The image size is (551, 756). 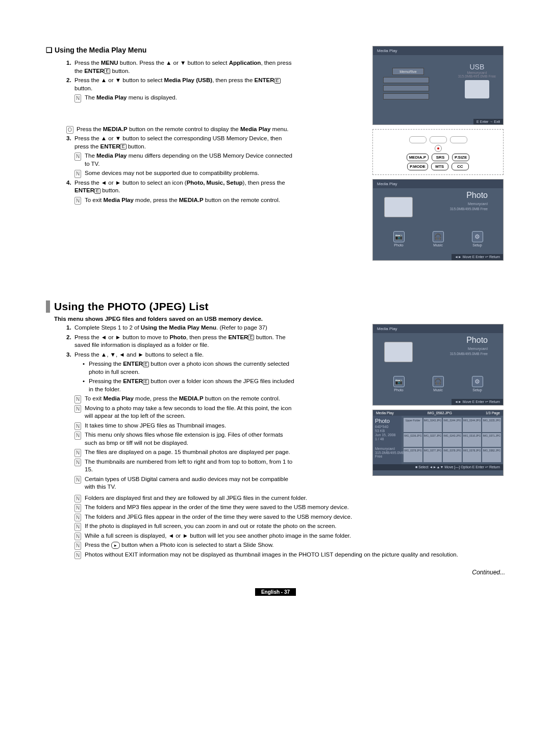 What do you see at coordinates (185, 98) in the screenshot?
I see `note: NThe Media Play menu is displayed.` at bounding box center [185, 98].